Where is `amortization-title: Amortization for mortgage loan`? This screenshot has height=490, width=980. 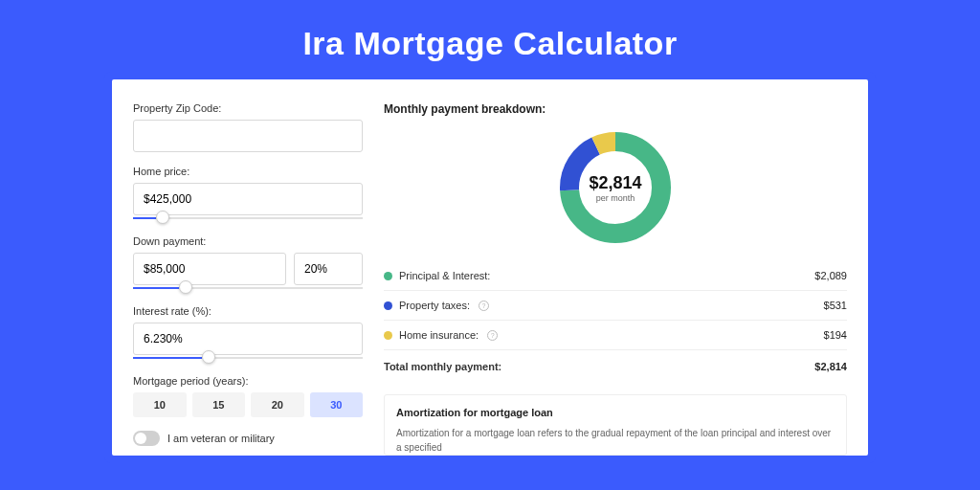 amortization-title: Amortization for mortgage loan is located at coordinates (615, 412).